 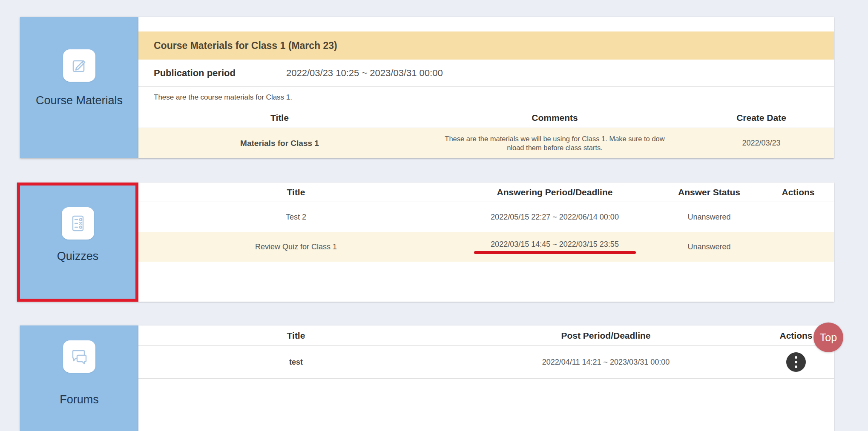 What do you see at coordinates (555, 143) in the screenshot?
I see `material-comments: These are the materials we will be using…` at bounding box center [555, 143].